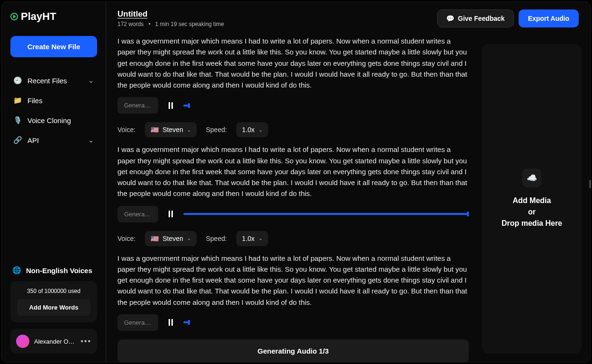 This screenshot has width=592, height=364. I want to click on usage-text: 350 of 1000000 used, so click(54, 291).